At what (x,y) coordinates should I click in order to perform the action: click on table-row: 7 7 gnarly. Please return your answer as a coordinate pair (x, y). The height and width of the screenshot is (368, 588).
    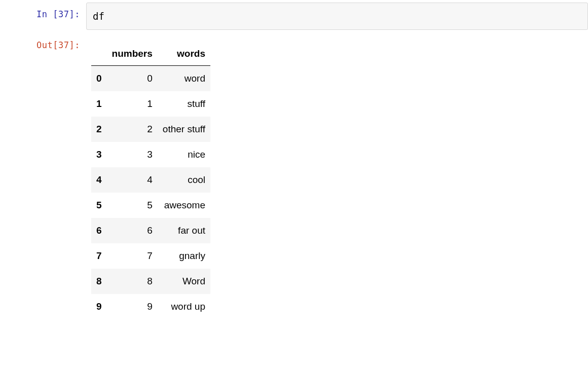
    Looking at the image, I should click on (151, 256).